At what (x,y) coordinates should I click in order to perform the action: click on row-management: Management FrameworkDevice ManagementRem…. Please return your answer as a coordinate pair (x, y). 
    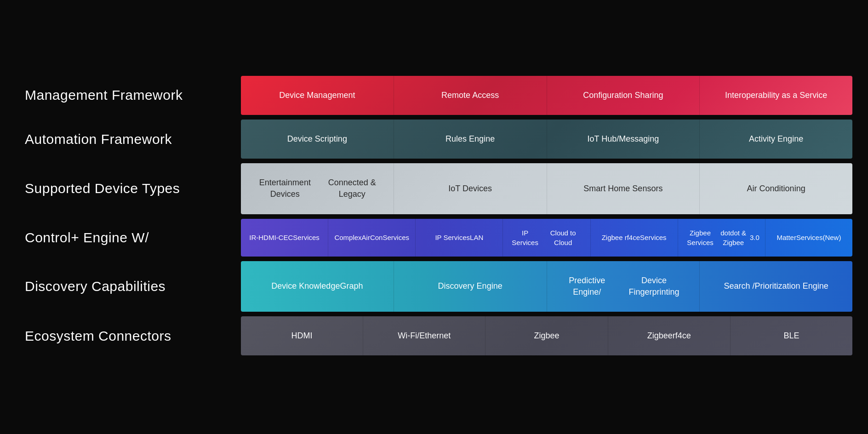
    Looking at the image, I should click on (434, 96).